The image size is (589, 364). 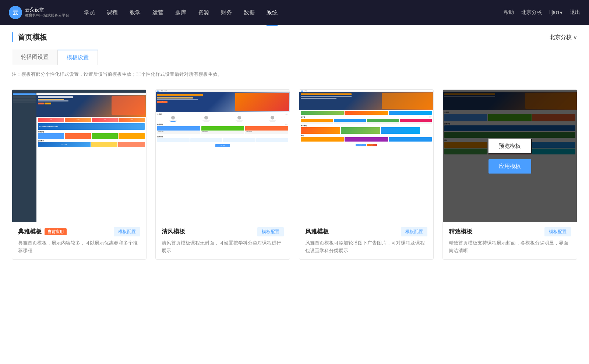 What do you see at coordinates (79, 240) in the screenshot?
I see `template-footer-1: 典雅模板 当前应用 模板配置 典雅首页模板，展示内容较多，可以展示优惠券和多个推…` at bounding box center [79, 240].